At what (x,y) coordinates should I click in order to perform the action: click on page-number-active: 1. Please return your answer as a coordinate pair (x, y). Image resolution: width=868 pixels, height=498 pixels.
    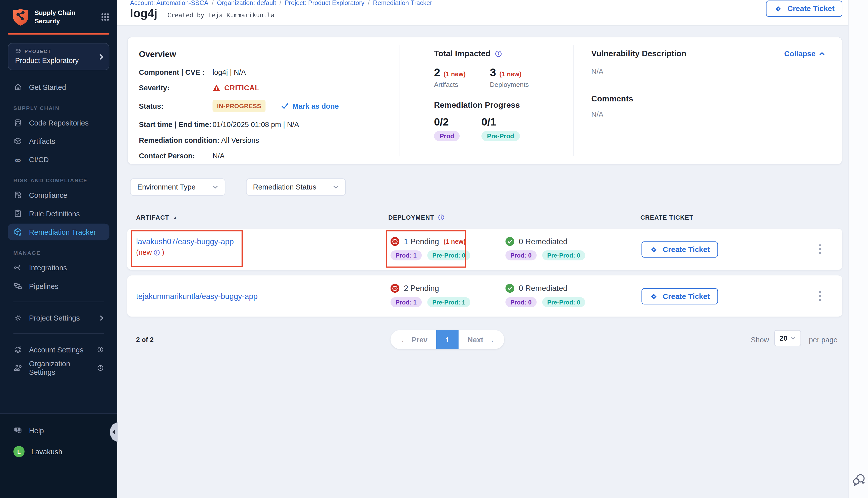
    Looking at the image, I should click on (448, 340).